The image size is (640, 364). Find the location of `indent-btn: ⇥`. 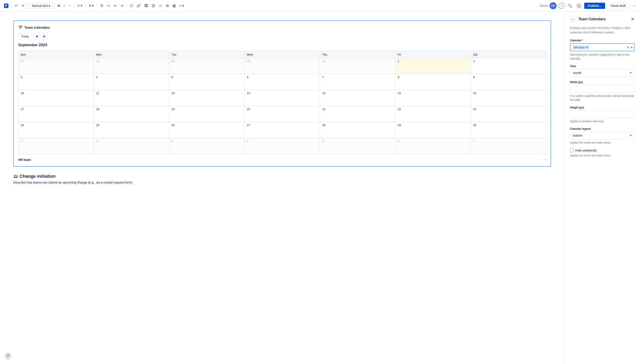

indent-btn: ⇥ is located at coordinates (122, 6).